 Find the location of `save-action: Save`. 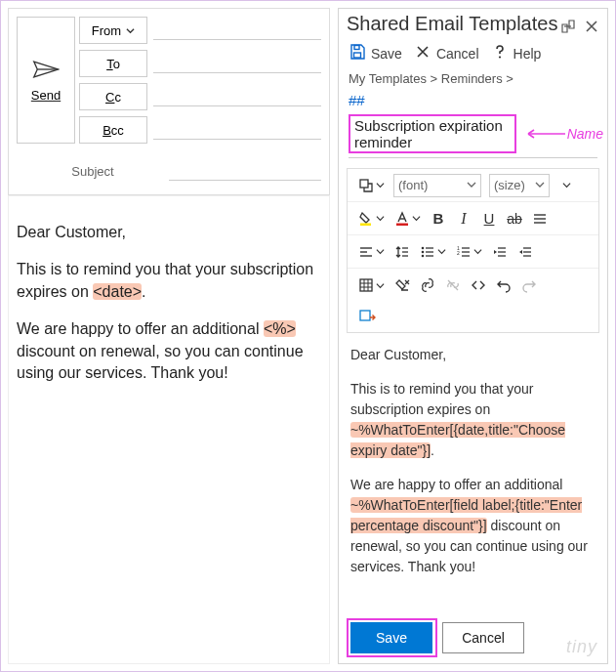

save-action: Save is located at coordinates (375, 53).